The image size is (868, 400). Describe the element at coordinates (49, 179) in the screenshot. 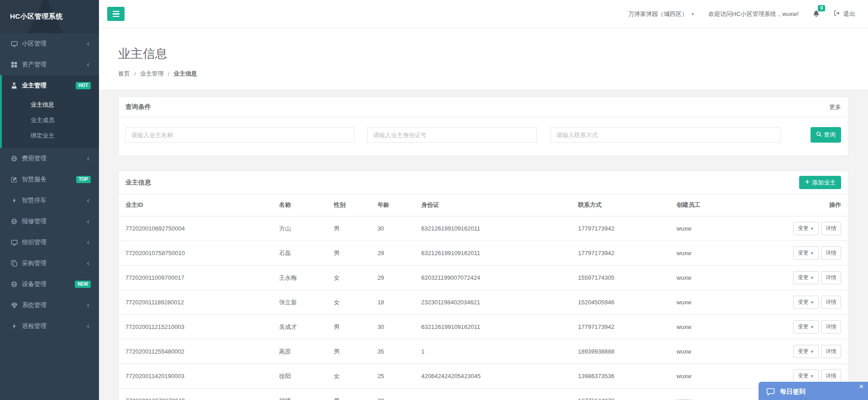

I see `sidebar-link: 智慧服务TOP` at that location.